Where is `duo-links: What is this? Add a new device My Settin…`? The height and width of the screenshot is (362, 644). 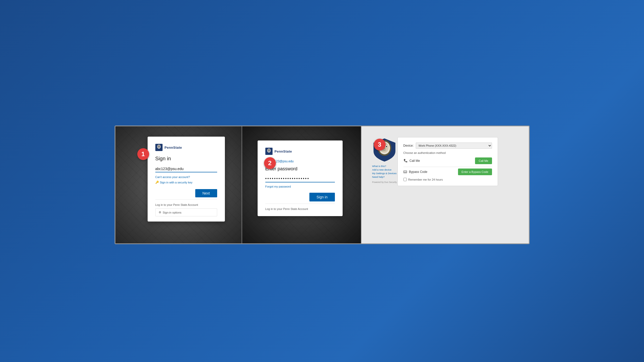 duo-links: What is this? Add a new device My Settin… is located at coordinates (385, 174).